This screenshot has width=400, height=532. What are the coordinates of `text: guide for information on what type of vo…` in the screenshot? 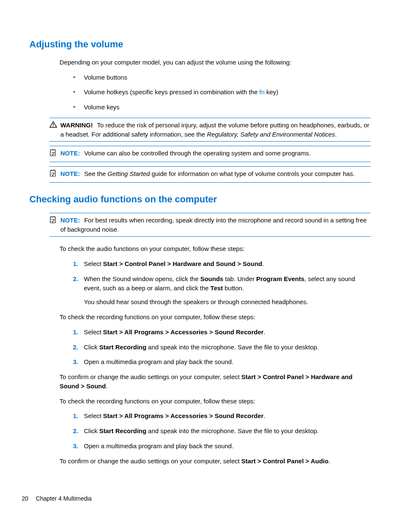 It's located at (252, 173).